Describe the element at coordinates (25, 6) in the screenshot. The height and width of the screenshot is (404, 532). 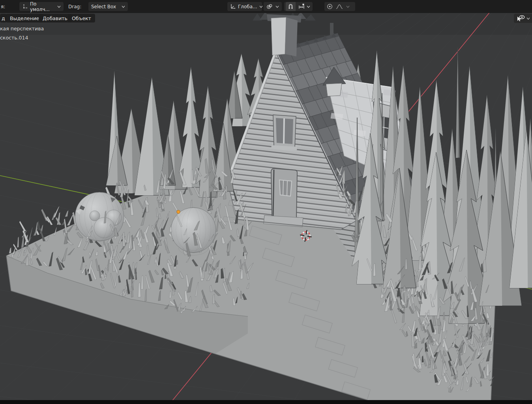
I see `gizmo-axes-icon` at that location.